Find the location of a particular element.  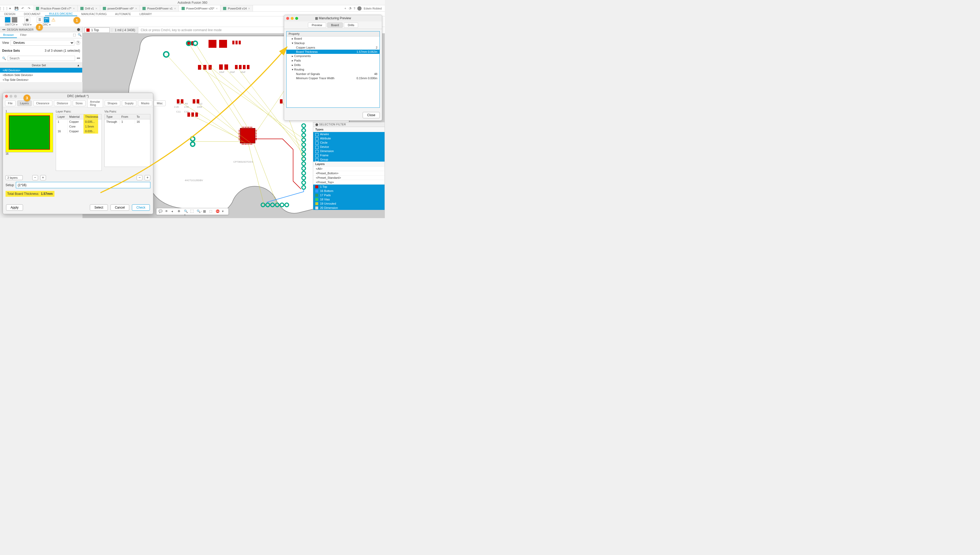

nav-stop-icon: ⛔ is located at coordinates (217, 211).